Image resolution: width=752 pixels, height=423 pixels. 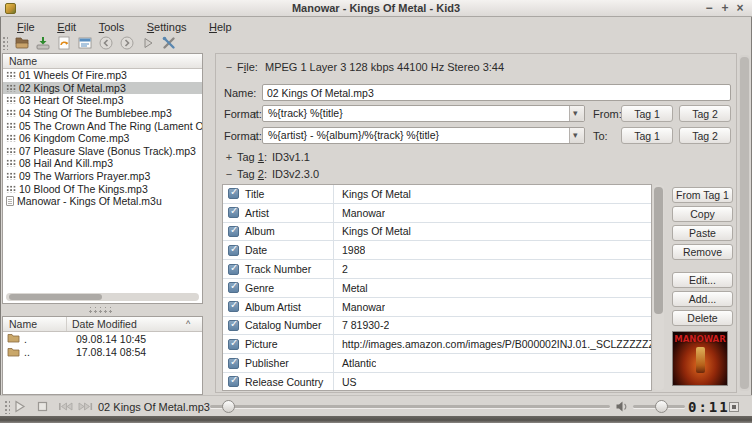 I want to click on file-list-header: Name, so click(x=102, y=62).